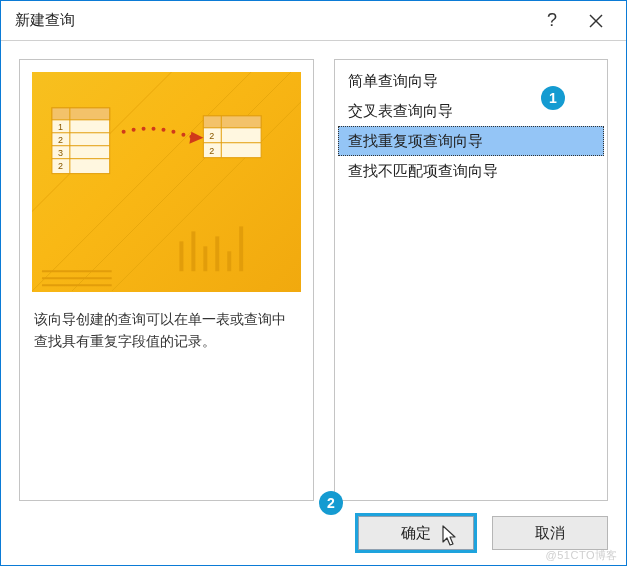 This screenshot has height=566, width=627. Describe the element at coordinates (416, 533) in the screenshot. I see `ok-button: 确定` at that location.